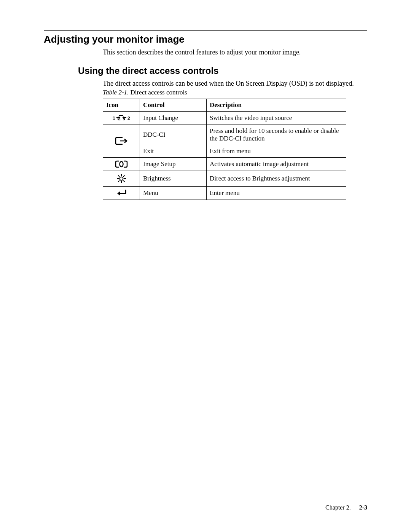  What do you see at coordinates (174, 135) in the screenshot?
I see `cell-control: DDC-CI` at bounding box center [174, 135].